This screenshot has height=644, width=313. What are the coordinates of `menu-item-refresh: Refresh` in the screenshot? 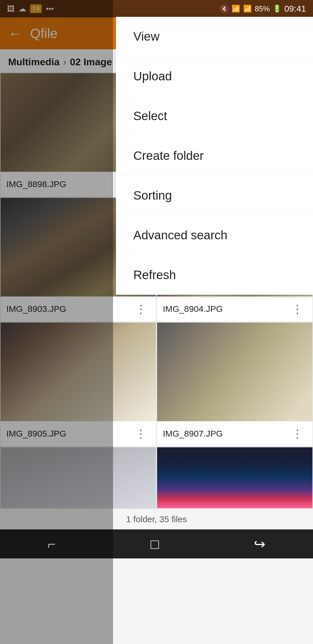 It's located at (214, 275).